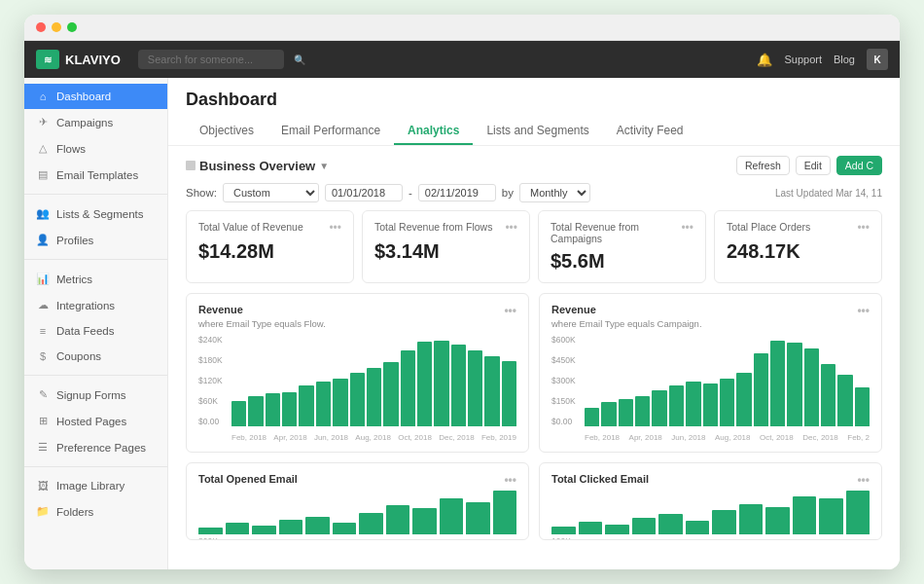 The width and height of the screenshot is (924, 584). Describe the element at coordinates (43, 356) in the screenshot. I see `coupons-icon: $` at that location.